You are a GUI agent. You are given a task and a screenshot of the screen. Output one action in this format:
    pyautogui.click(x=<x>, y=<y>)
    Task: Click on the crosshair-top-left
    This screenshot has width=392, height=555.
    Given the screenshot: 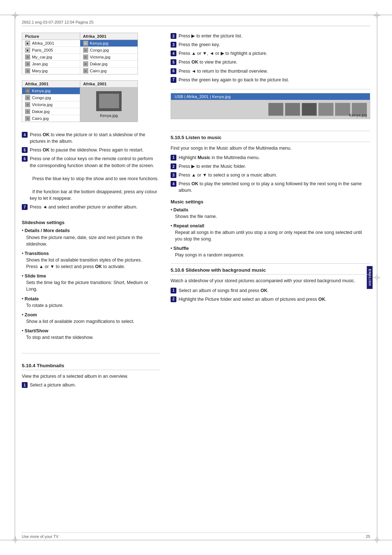 What is the action you would take?
    pyautogui.click(x=15, y=15)
    